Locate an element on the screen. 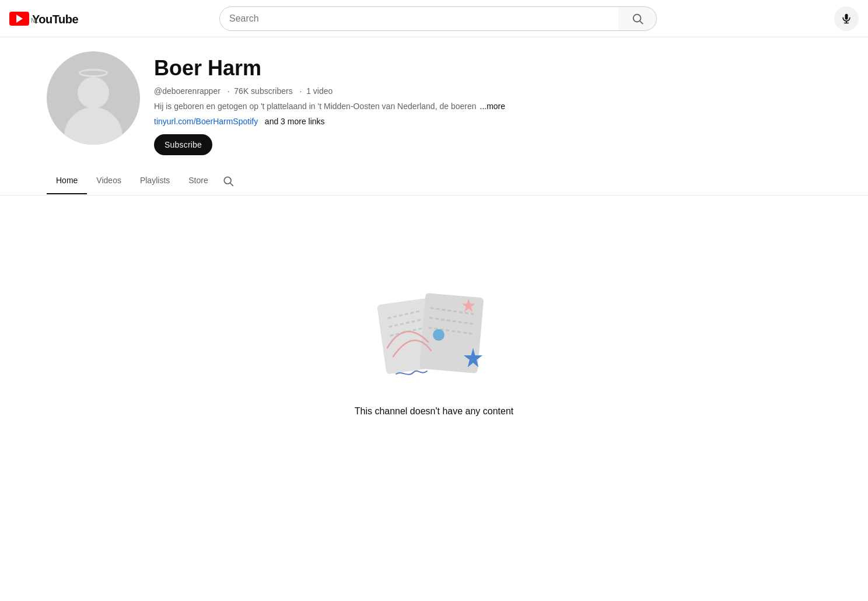  avatar-body is located at coordinates (93, 126).